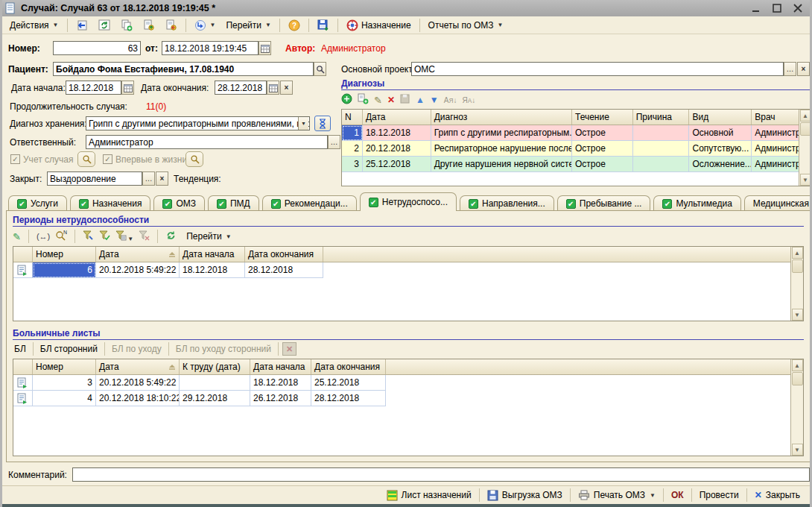  I want to click on table-row: 3 25.12.2018 Другие нарушения нервной си…, so click(571, 164).